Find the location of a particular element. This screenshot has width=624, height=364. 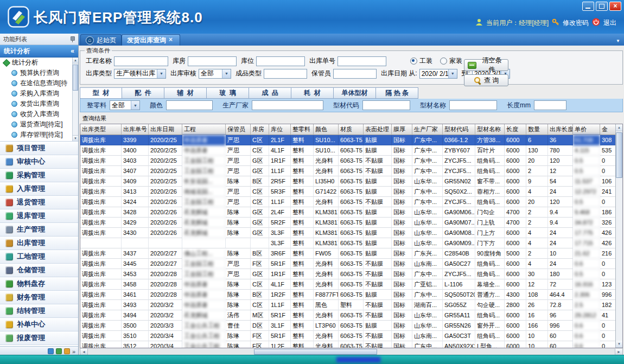

radio-jiazhuang: 家装 is located at coordinates (451, 61).